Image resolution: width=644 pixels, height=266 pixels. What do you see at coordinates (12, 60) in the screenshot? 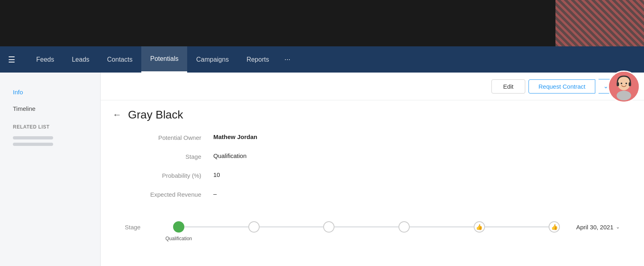
I see `hamburger-menu-icon: ☰` at bounding box center [12, 60].